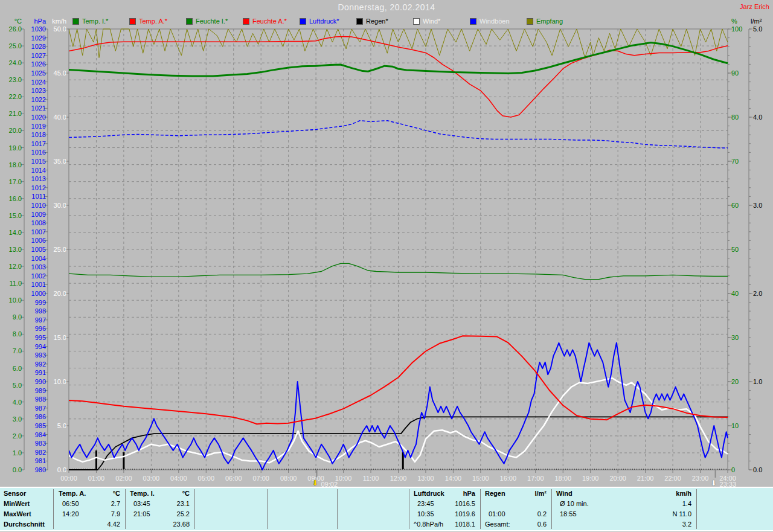  Describe the element at coordinates (385, 21) in the screenshot. I see `legend-item-regen: Regen*` at that location.